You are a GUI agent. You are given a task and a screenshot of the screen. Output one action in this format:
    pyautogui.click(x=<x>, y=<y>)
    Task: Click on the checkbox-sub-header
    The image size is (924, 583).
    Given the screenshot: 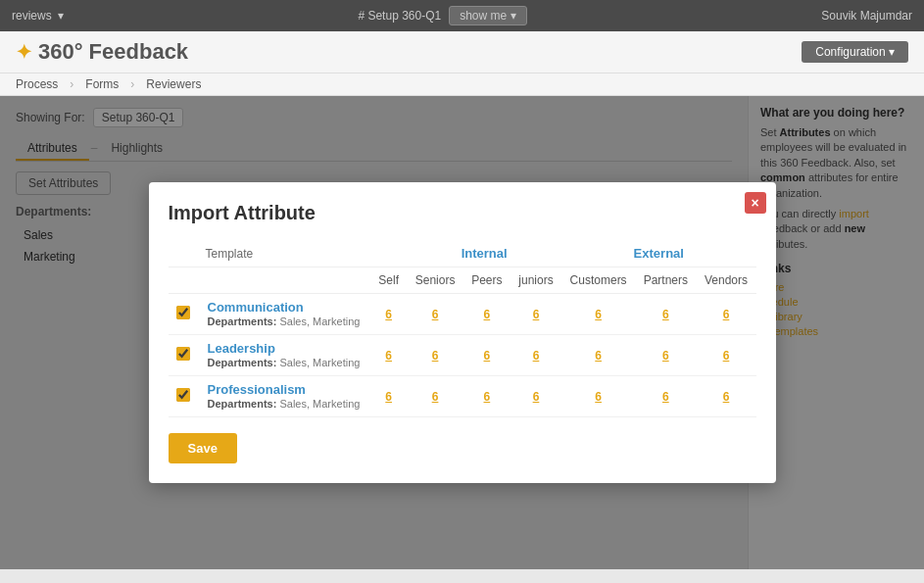 What is the action you would take?
    pyautogui.click(x=183, y=280)
    